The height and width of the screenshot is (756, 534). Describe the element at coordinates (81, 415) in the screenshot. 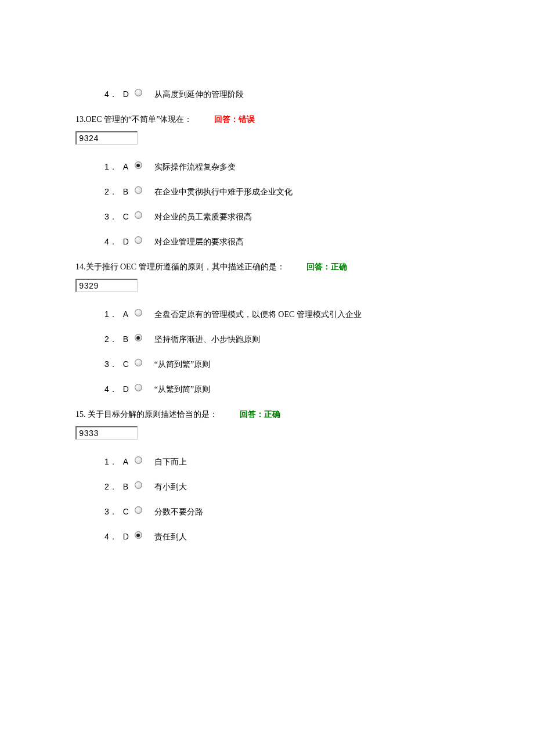

I see `question-number: 15.` at that location.